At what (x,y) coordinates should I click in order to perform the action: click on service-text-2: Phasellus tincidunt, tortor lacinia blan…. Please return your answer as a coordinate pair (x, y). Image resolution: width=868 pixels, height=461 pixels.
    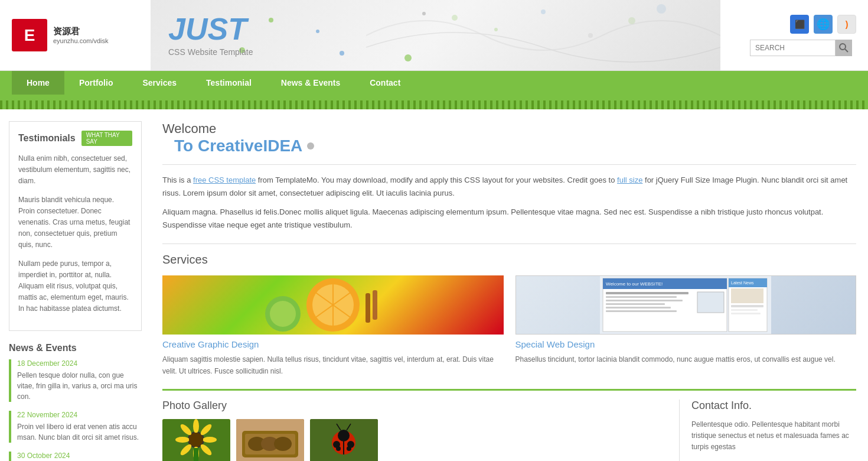
    Looking at the image, I should click on (686, 359).